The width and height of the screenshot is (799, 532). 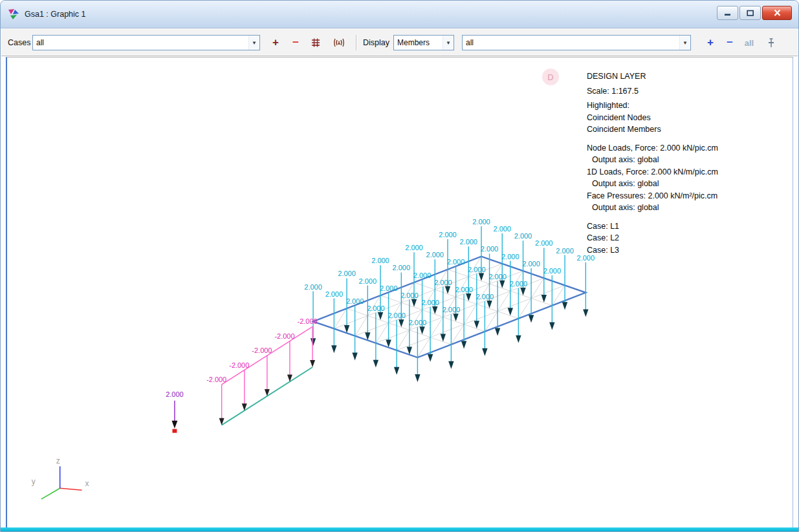 I want to click on add-case-button: +, so click(x=276, y=43).